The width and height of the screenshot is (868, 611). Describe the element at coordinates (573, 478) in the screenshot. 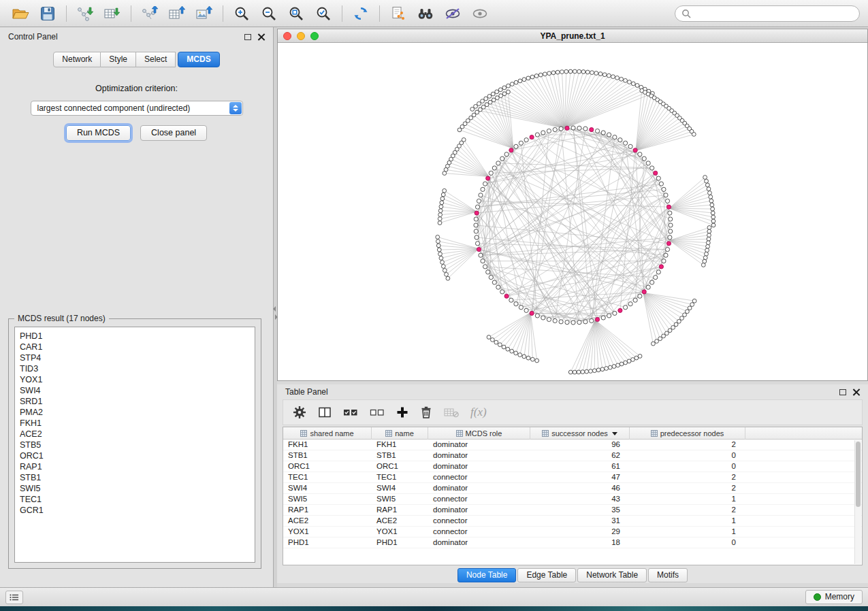

I see `table-row: TEC1TEC1connector472` at that location.